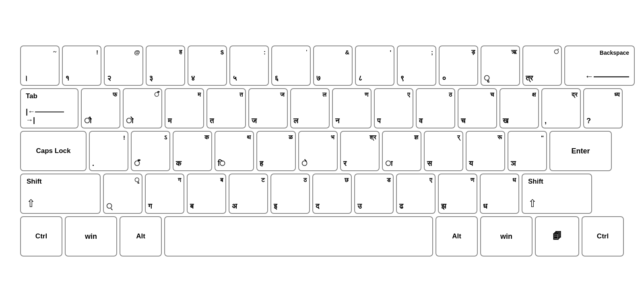 This screenshot has width=644, height=302. Describe the element at coordinates (276, 151) in the screenshot. I see `key-g: ळ ह` at that location.